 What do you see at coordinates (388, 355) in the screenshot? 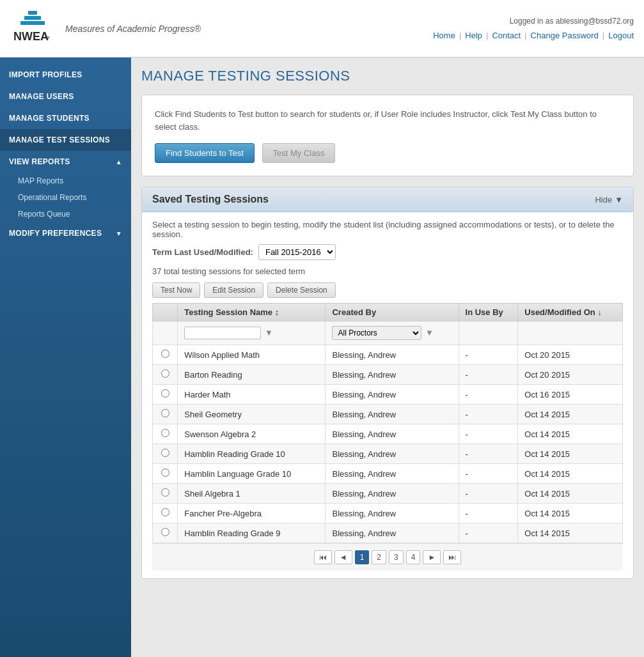
I see `table-row: Wilson Applied Math Blessing, Andrew - O…` at bounding box center [388, 355].